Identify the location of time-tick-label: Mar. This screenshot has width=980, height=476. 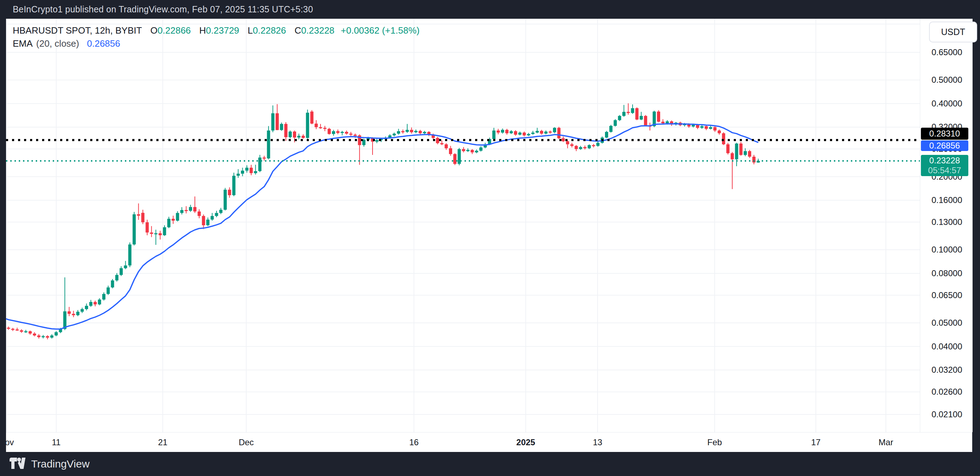
(886, 443).